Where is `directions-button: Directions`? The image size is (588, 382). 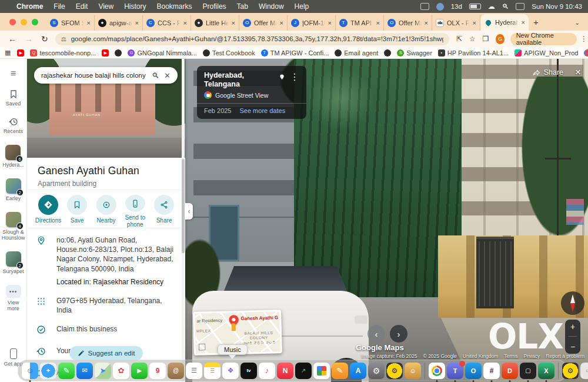 directions-button: Directions is located at coordinates (48, 211).